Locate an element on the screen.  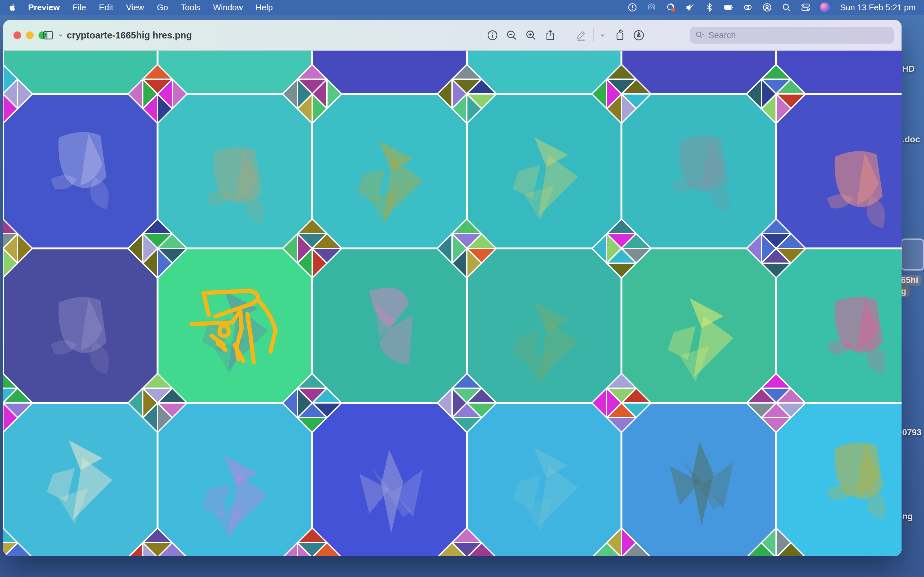
window-title: cryptoarte-1665hig hres.png is located at coordinates (129, 35).